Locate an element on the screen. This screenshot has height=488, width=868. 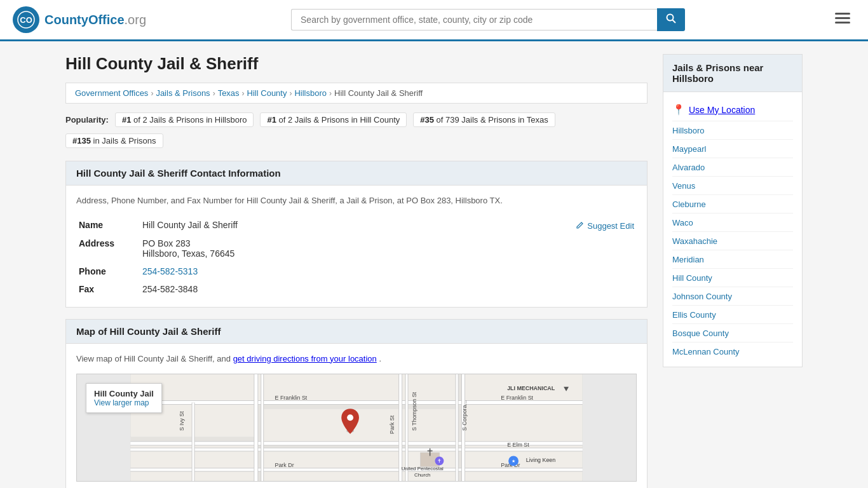
sidebar-card: Jails & Prisons near Hillsboro 📍 Use My … is located at coordinates (733, 211).